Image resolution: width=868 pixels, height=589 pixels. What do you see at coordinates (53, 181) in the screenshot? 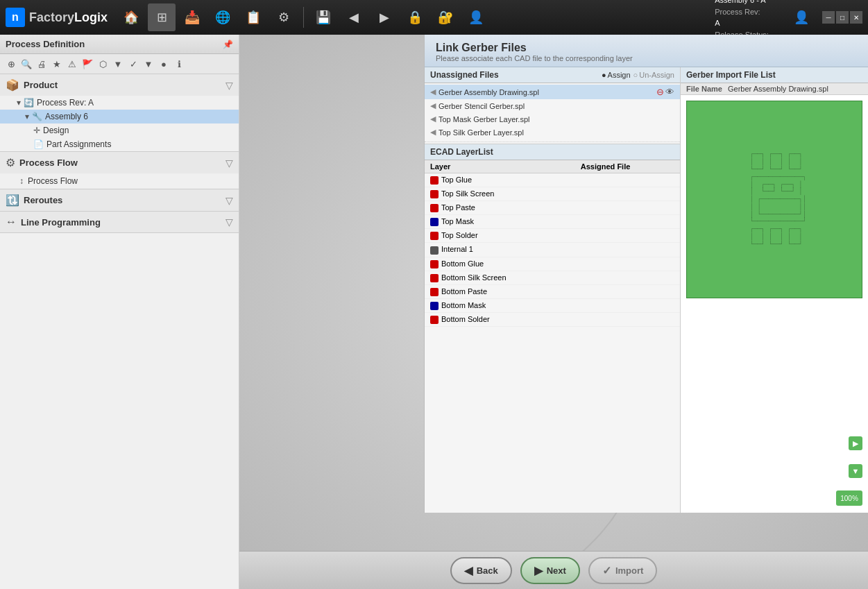
I see `process-flow-item-label: Process Flow` at bounding box center [53, 181].